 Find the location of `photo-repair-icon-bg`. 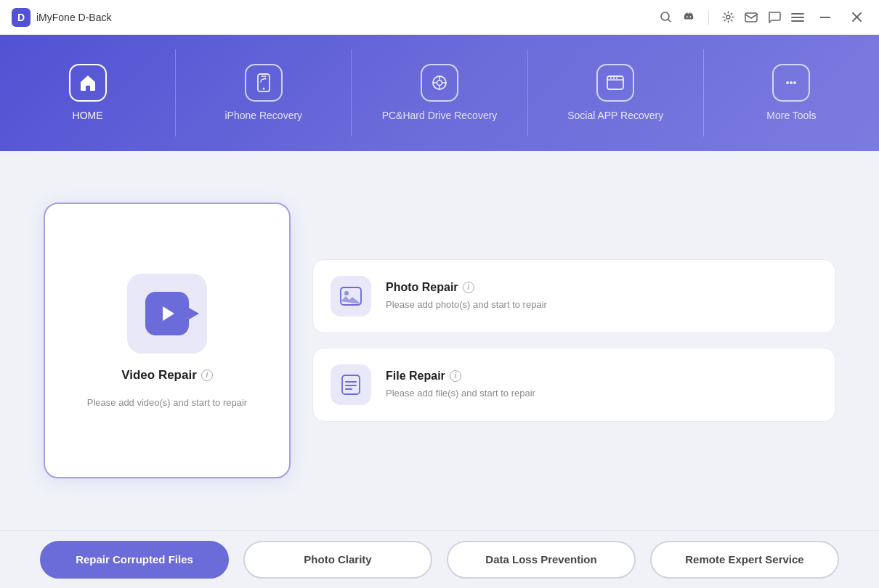

photo-repair-icon-bg is located at coordinates (351, 296).